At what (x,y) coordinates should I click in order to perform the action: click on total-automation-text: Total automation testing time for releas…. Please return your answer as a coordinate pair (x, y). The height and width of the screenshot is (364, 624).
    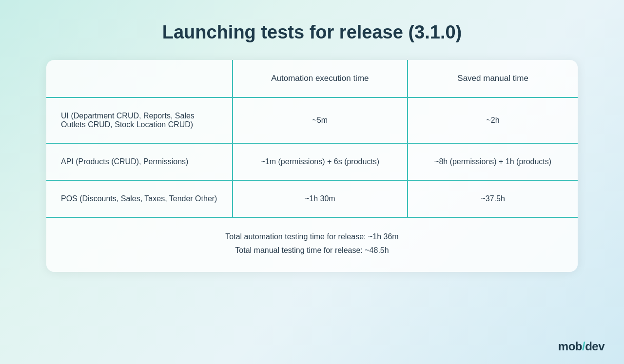
    Looking at the image, I should click on (312, 237).